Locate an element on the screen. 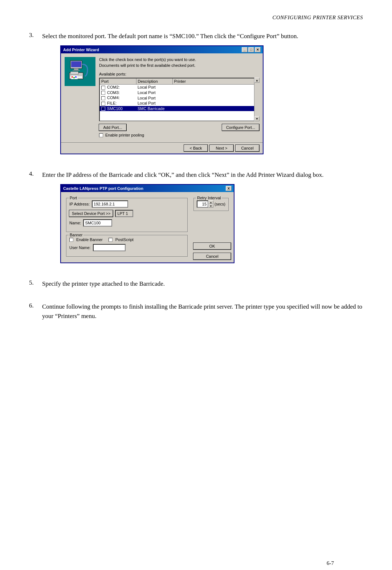  port-4-checkbox is located at coordinates (103, 109).